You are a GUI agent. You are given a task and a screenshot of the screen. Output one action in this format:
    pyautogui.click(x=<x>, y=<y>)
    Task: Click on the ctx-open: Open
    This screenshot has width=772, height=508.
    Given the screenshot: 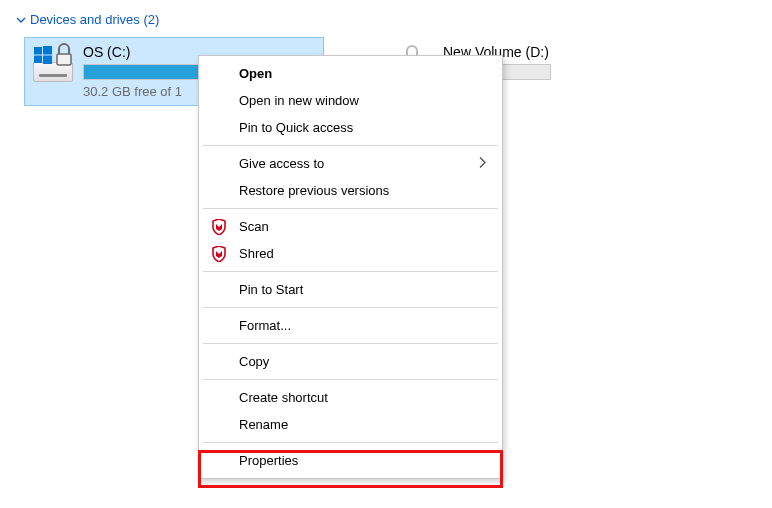 What is the action you would take?
    pyautogui.click(x=350, y=74)
    